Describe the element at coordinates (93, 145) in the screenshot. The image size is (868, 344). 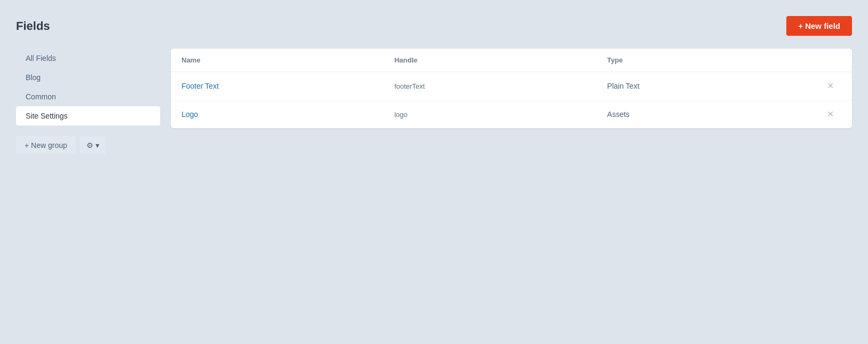
I see `gear-settings-button: ⚙ ▾` at that location.